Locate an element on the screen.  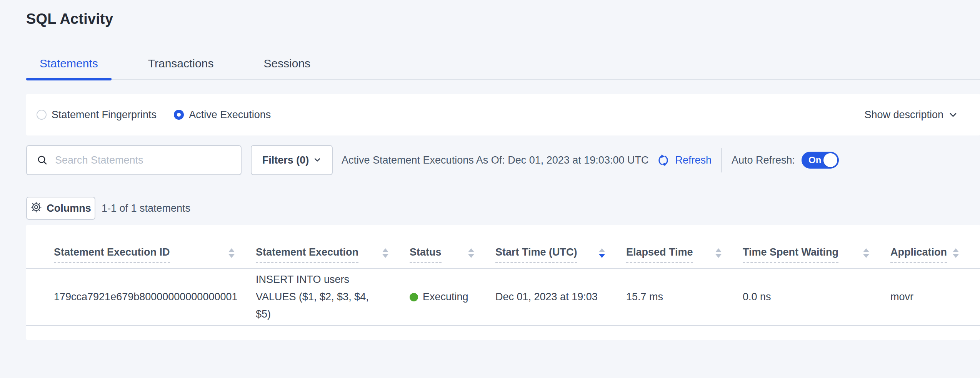
status-label: Executing is located at coordinates (445, 297).